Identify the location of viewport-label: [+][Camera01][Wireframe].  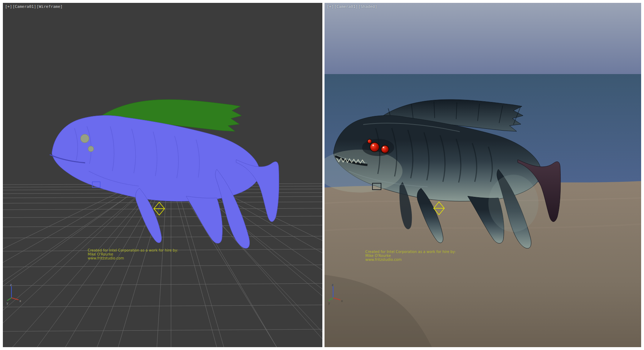
(34, 6).